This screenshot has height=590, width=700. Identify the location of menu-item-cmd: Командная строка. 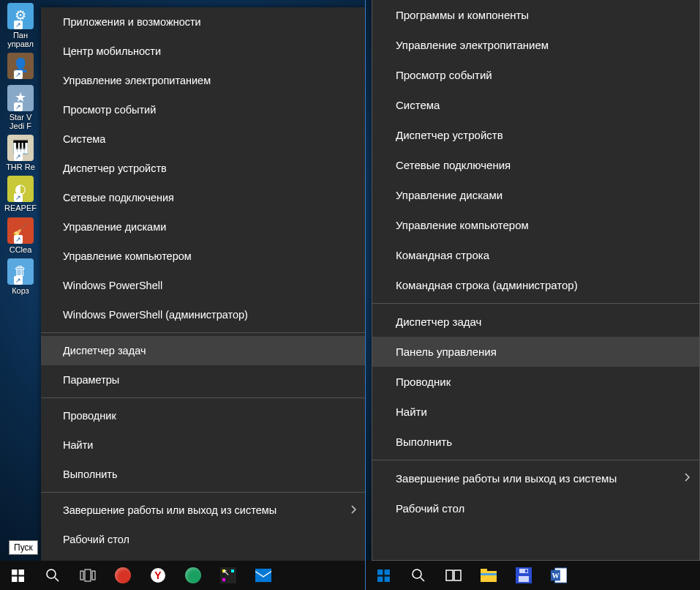
(535, 255).